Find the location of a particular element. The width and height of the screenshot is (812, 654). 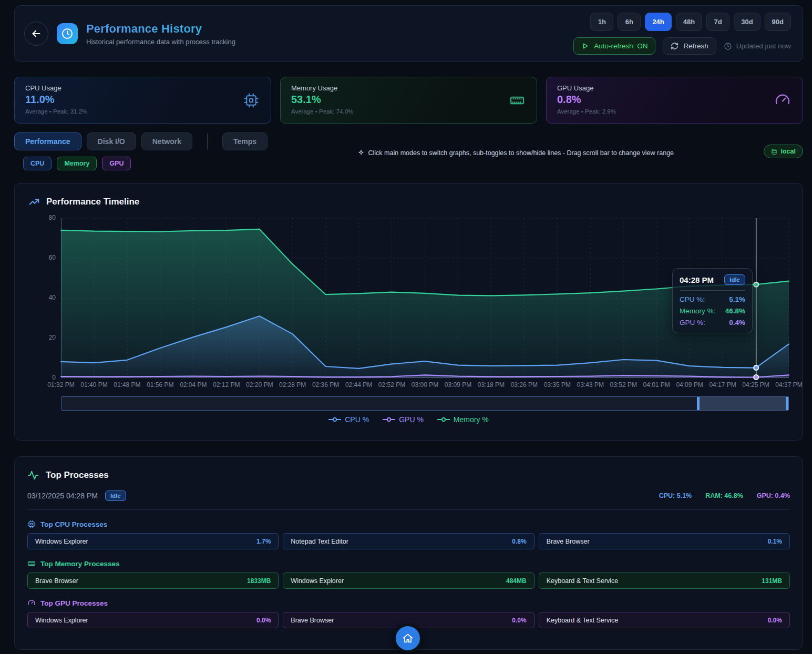

x-axis-tick: 03:43 PM is located at coordinates (591, 385).